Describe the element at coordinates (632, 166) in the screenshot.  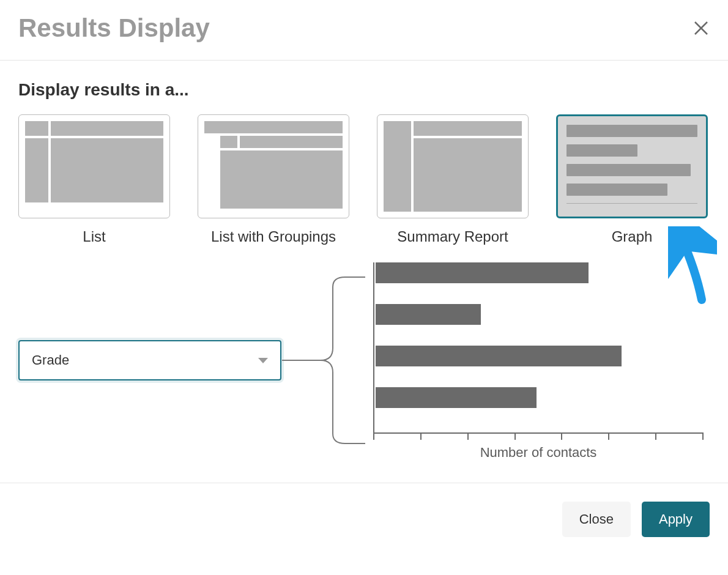
I see `graph-thumbnail-icon` at that location.